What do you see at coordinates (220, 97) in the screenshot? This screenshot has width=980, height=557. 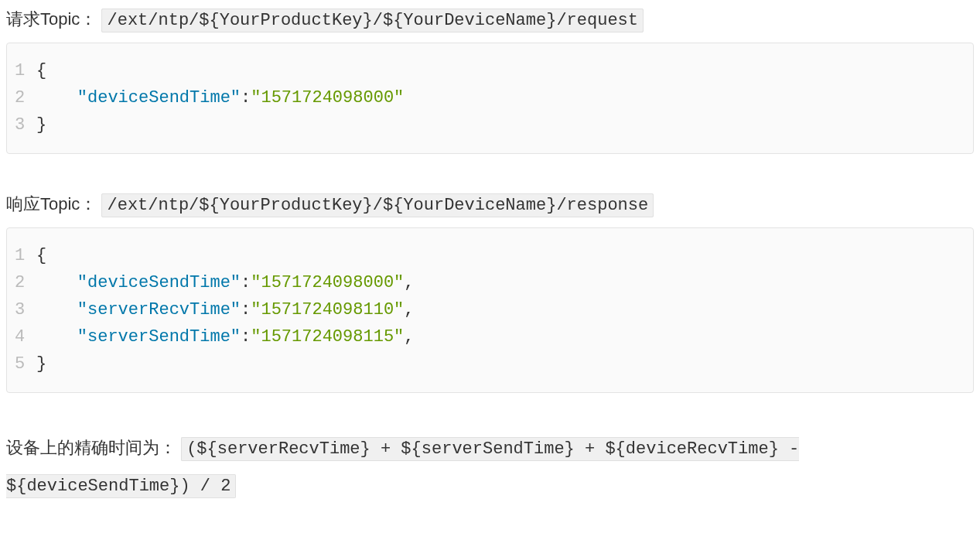 I see `code-content: "deviceSendTime":"1571724098000"` at bounding box center [220, 97].